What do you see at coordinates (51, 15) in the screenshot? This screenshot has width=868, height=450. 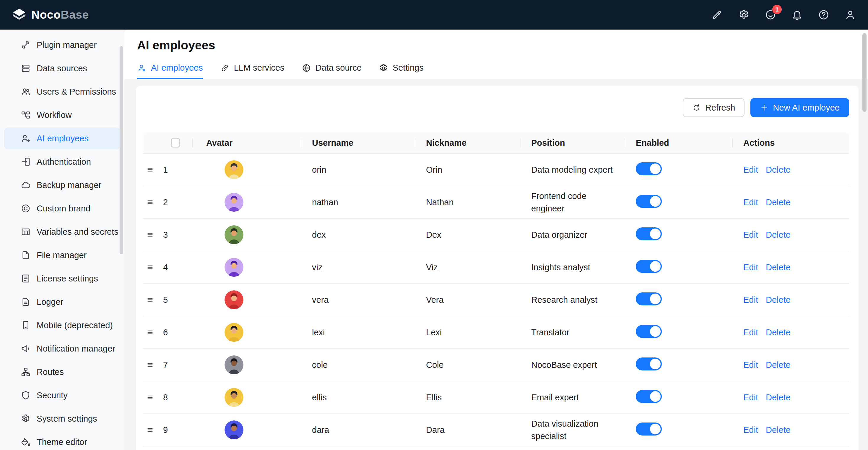 I see `nocobase-logo: NocoBase` at bounding box center [51, 15].